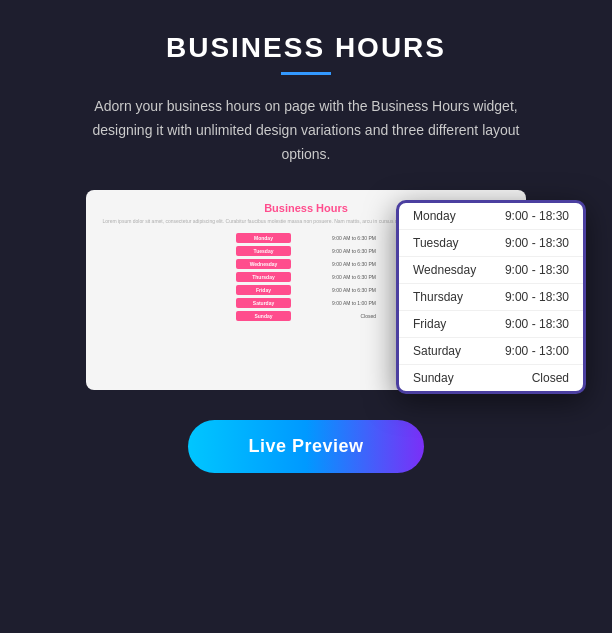  What do you see at coordinates (491, 297) in the screenshot?
I see `hours-widget: Monday9:00 - 18:30Tuesday9:00 - 18:30Wed…` at bounding box center [491, 297].